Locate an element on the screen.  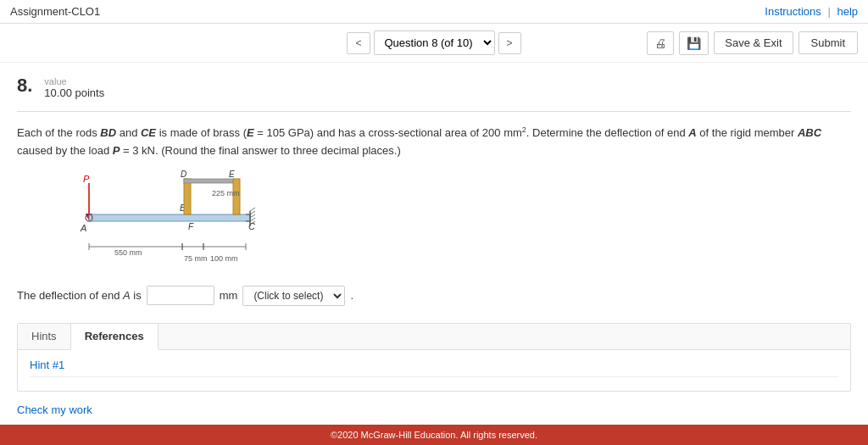
svg-text: C is located at coordinates (252, 226).